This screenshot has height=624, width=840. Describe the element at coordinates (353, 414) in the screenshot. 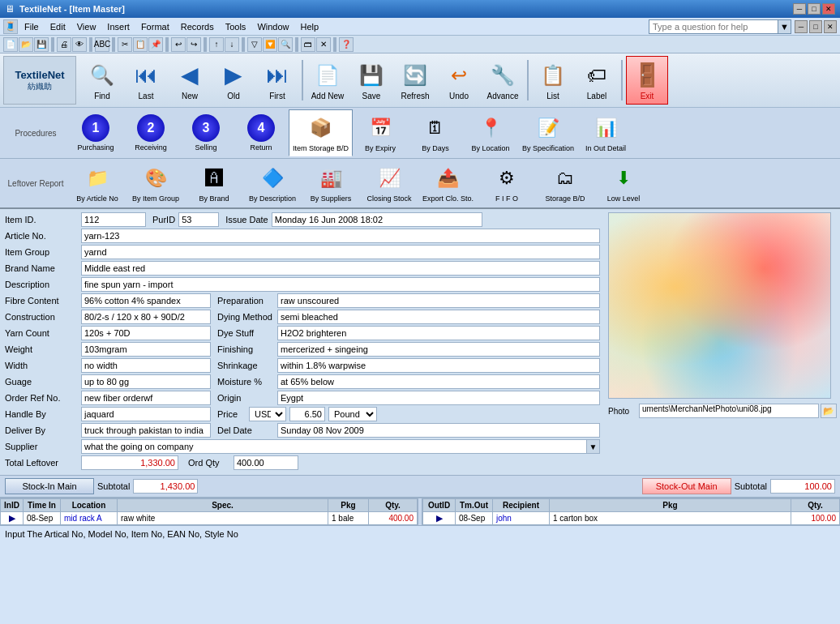

I see `price-unit-select: Pound` at that location.